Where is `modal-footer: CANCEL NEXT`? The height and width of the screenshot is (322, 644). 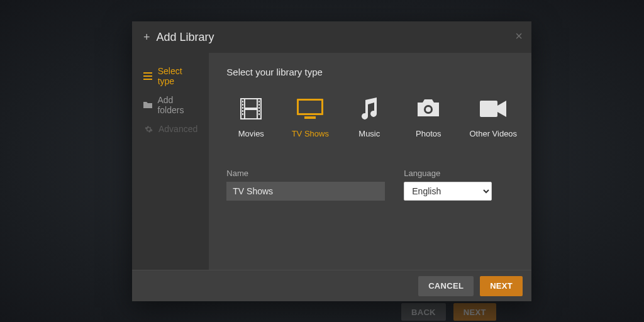
modal-footer: CANCEL NEXT is located at coordinates (332, 286).